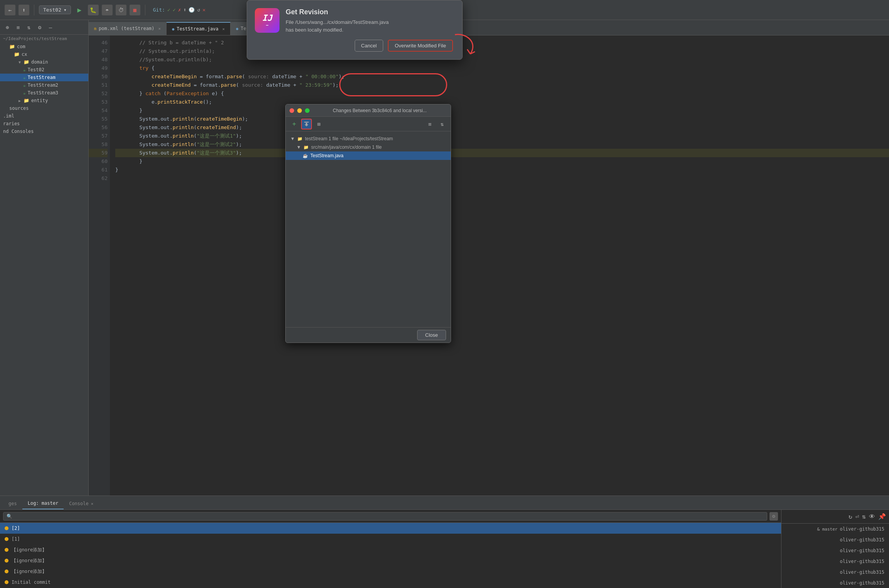 The width and height of the screenshot is (889, 588). Describe the element at coordinates (368, 111) in the screenshot. I see `changes-title-bar: Changes Between 3b3c84c6 and local versi…` at that location.